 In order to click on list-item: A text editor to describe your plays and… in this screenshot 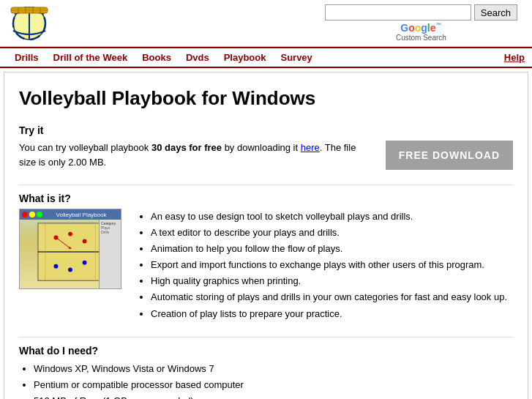, I will do `click(329, 233)`.